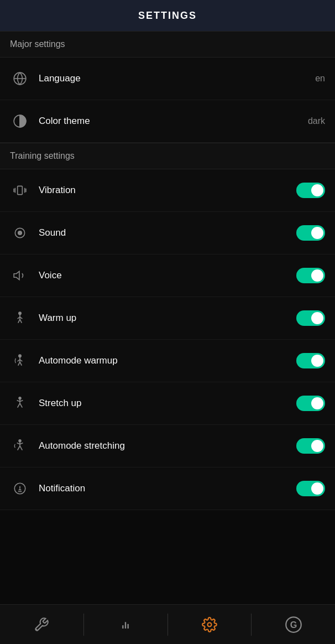 The image size is (335, 644). I want to click on stretch-icon, so click(20, 403).